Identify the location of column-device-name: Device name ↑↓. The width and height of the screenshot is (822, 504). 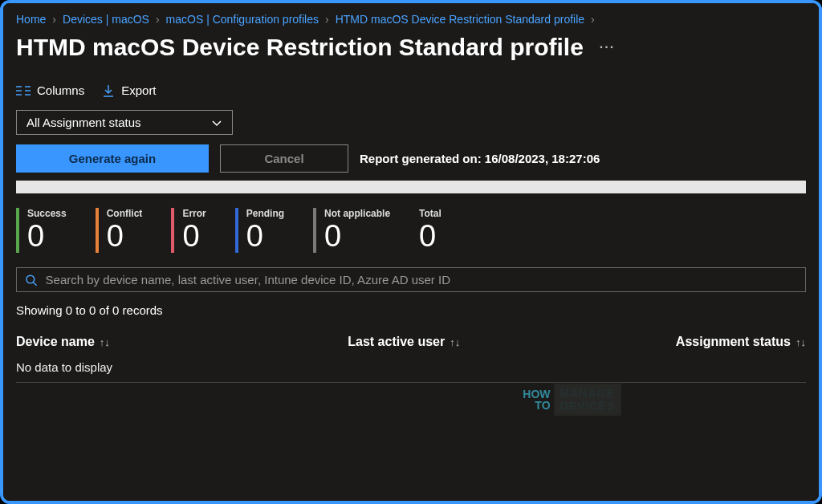
(181, 342).